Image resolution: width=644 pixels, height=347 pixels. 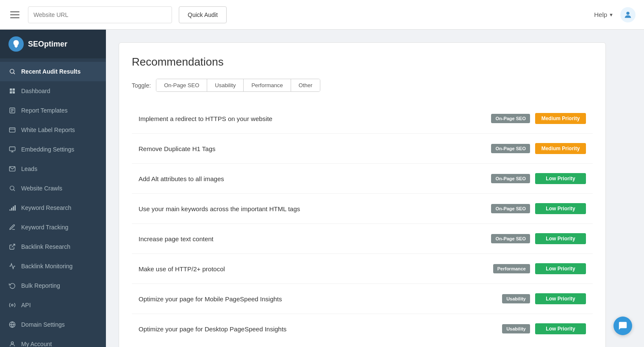 What do you see at coordinates (16, 44) in the screenshot?
I see `logo-icon` at bounding box center [16, 44].